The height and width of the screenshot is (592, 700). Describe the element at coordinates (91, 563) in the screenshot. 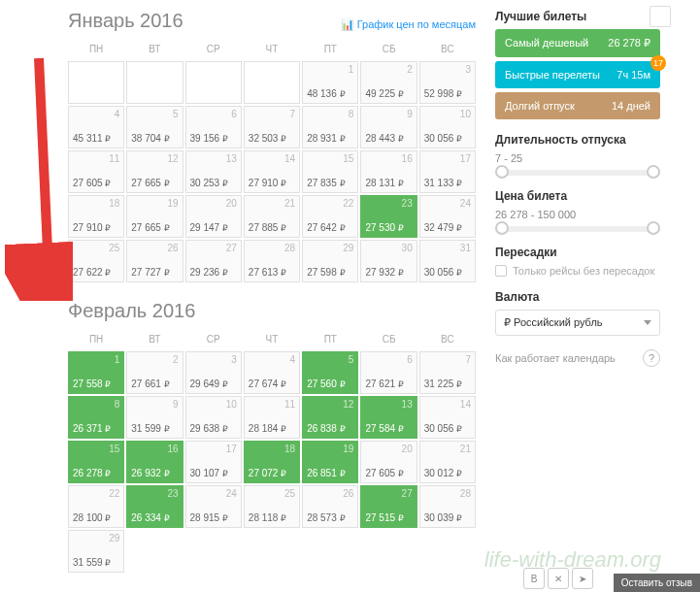

I see `day-price: 31 559 ₽` at that location.